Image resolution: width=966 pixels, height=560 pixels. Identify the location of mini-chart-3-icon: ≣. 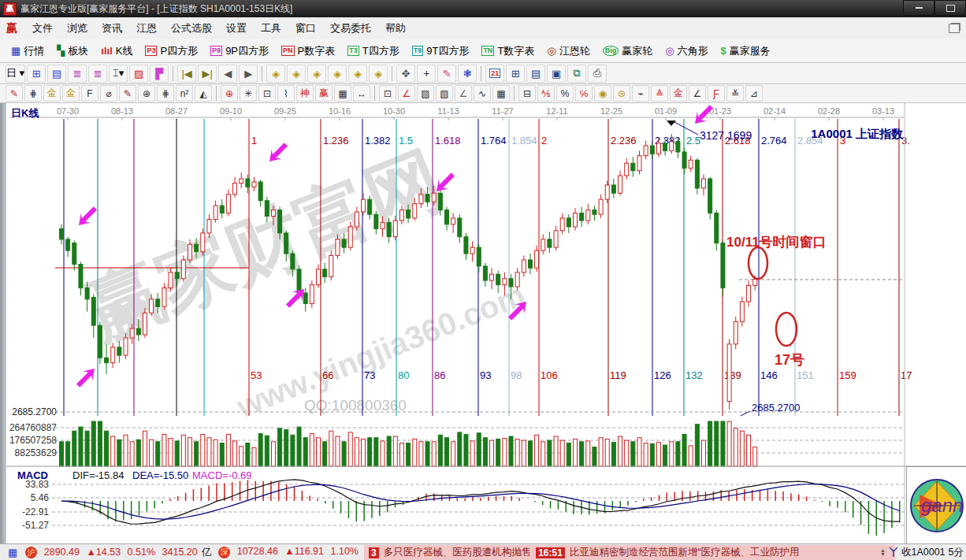
(77, 74).